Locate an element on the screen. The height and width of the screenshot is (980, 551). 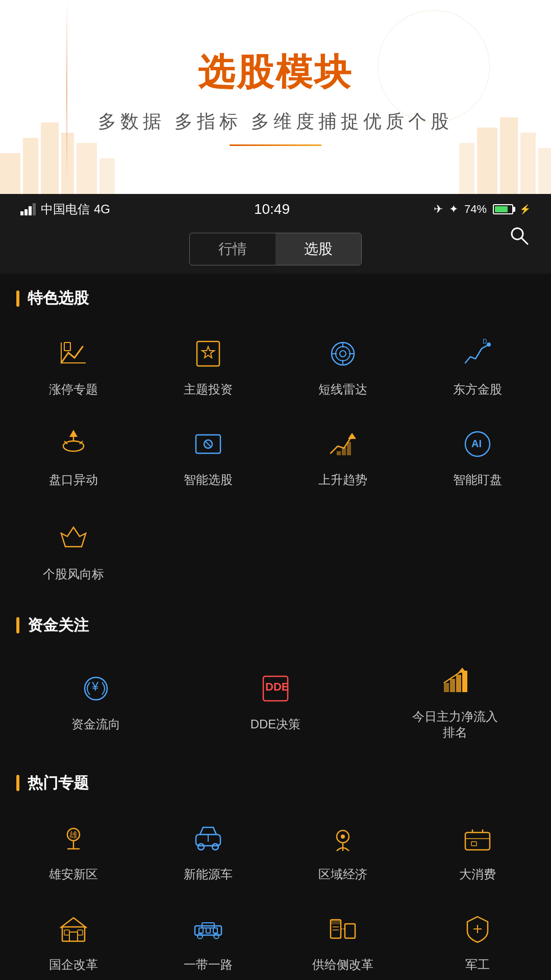
item-label-uptrend: 上升趋势 is located at coordinates (343, 480).